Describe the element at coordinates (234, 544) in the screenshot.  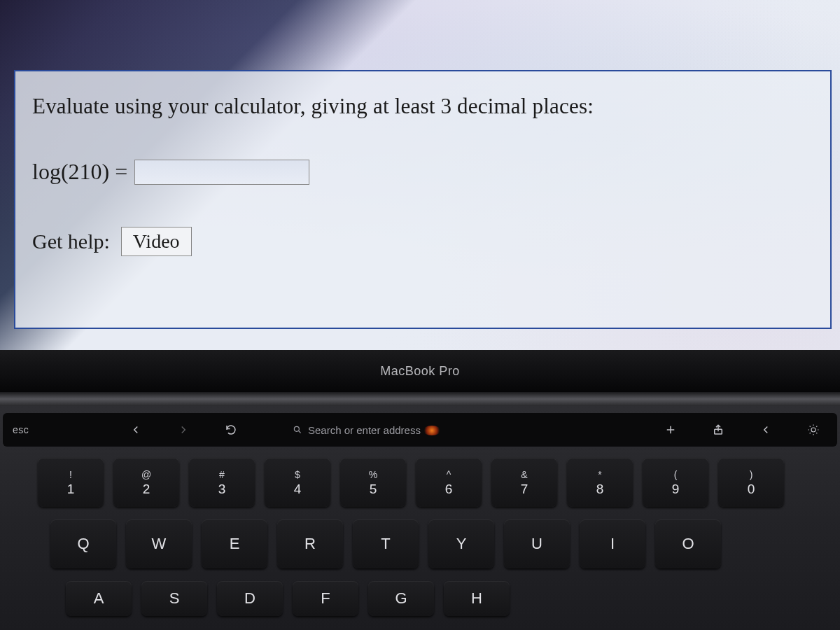
I see `key-e: E` at that location.